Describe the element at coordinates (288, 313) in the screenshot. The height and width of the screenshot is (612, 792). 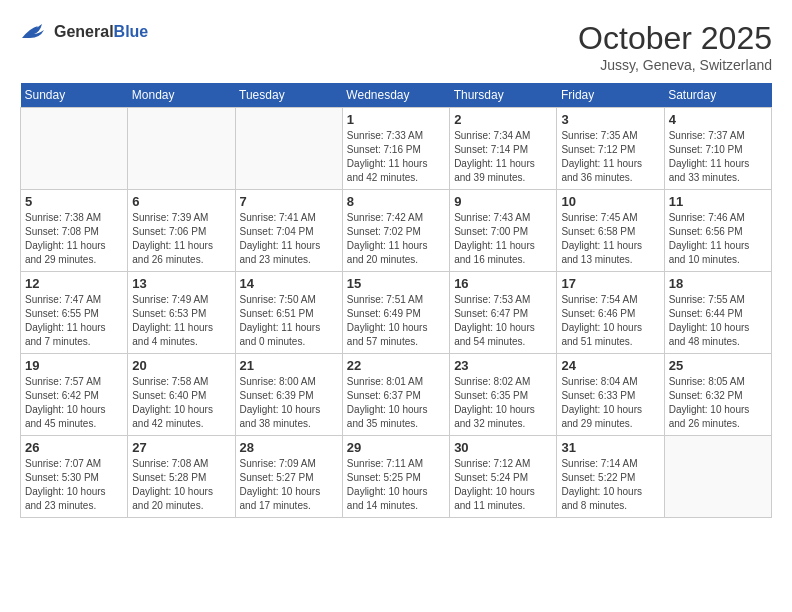
I see `day-cell: 14Sunrise: 7:50 AM Sunset: 6:51 PM Dayli…` at that location.